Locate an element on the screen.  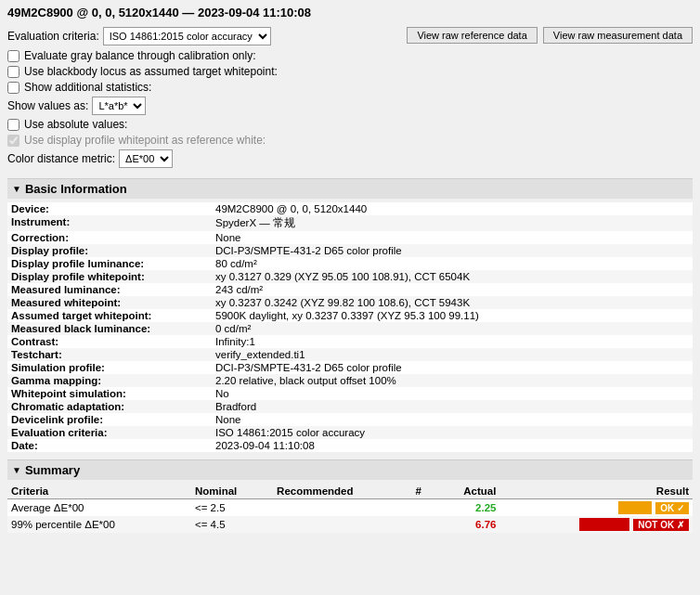
absolute-values-row: Use absolute values: is located at coordinates (207, 124).